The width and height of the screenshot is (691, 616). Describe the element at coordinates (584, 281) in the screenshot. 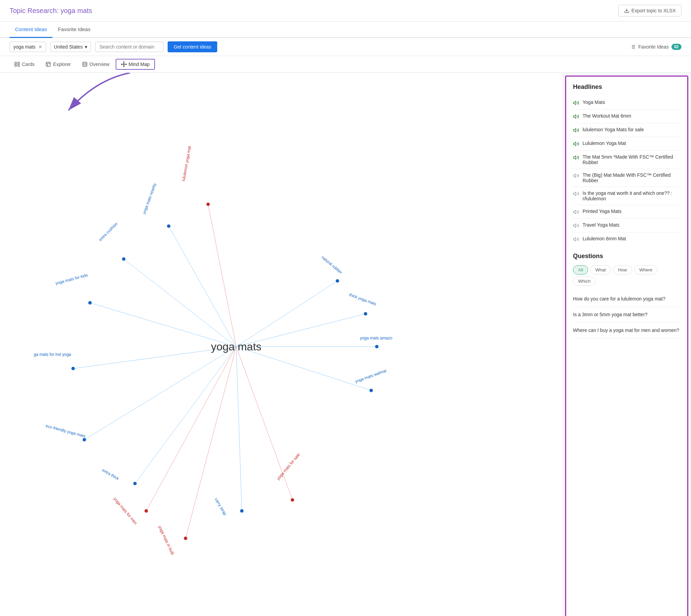

I see `filter-which-button: Which` at that location.